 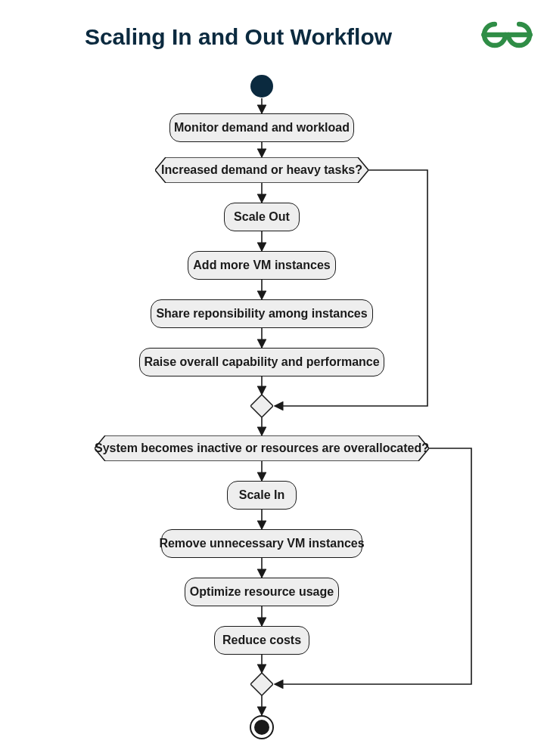 What do you see at coordinates (262, 727) in the screenshot?
I see `end-node-icon` at bounding box center [262, 727].